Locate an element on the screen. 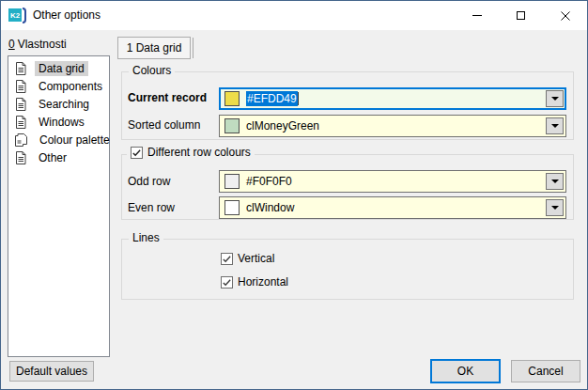 The height and width of the screenshot is (390, 588). colours-group-title: Colours is located at coordinates (152, 70).